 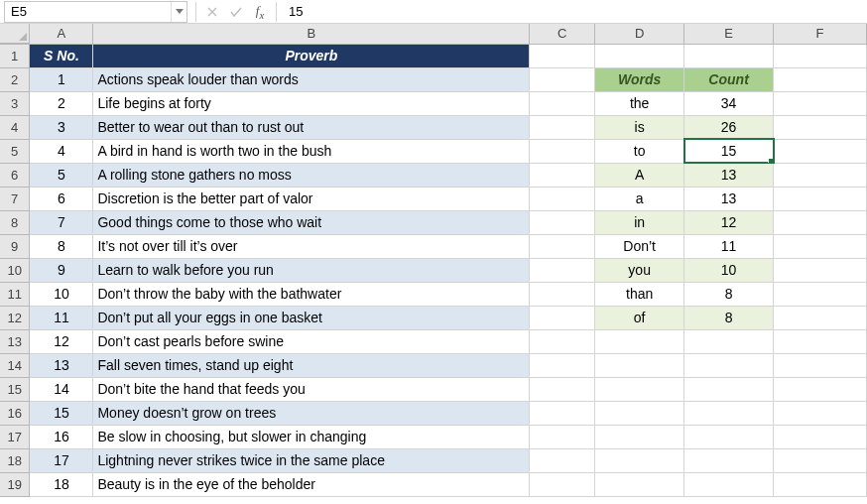 I want to click on cell-E1, so click(x=729, y=56).